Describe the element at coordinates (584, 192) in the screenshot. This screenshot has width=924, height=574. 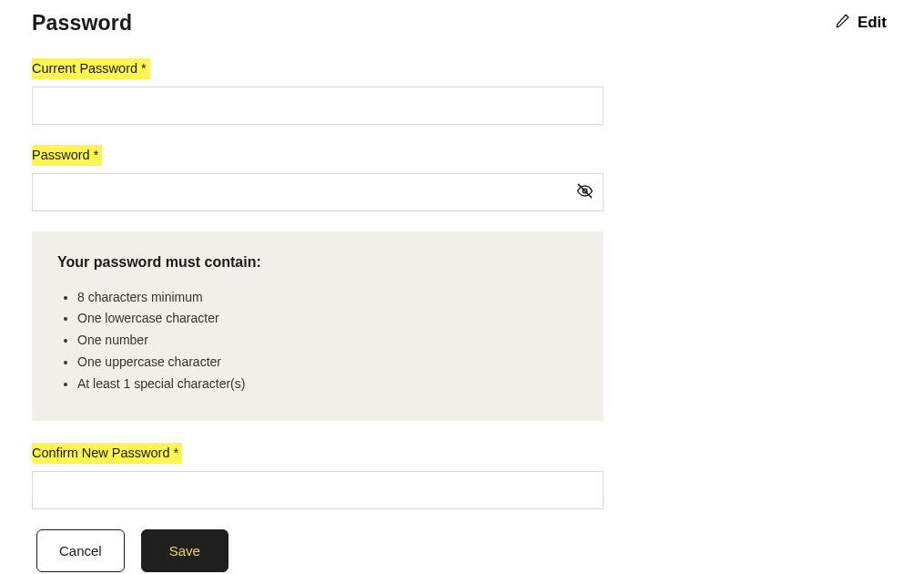
I see `toggle-password-visibility-button` at that location.